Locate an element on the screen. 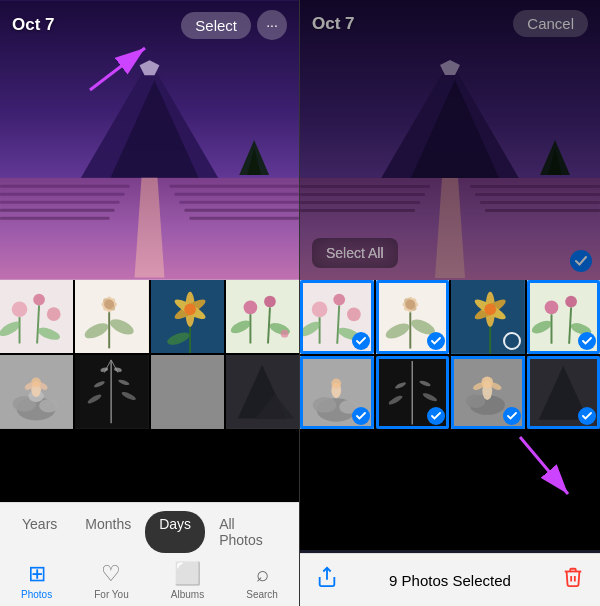 The width and height of the screenshot is (600, 606). select-button: Select is located at coordinates (216, 26).